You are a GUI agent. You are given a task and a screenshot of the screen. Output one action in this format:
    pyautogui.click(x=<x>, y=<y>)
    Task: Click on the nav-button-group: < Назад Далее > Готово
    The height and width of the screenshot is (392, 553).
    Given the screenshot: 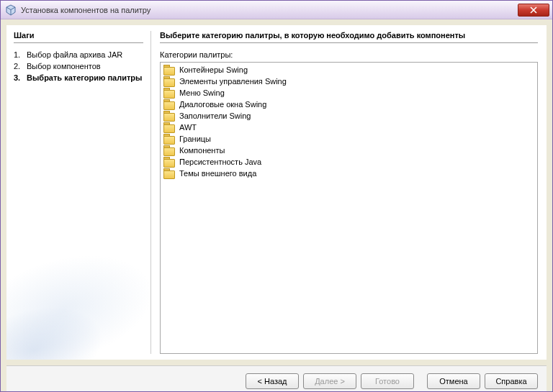 What is the action you would take?
    pyautogui.click(x=330, y=381)
    